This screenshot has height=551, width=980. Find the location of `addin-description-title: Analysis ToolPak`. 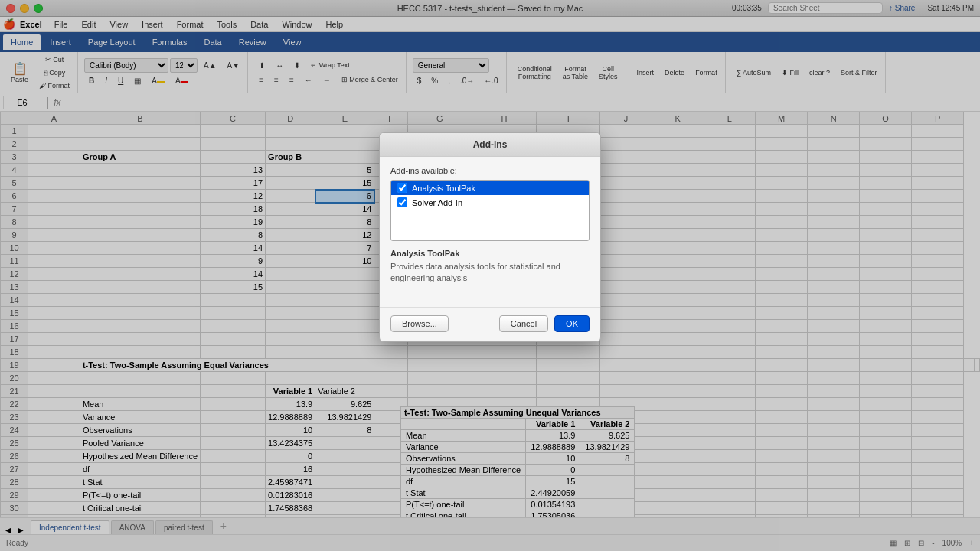

addin-description-title: Analysis ToolPak is located at coordinates (490, 253).